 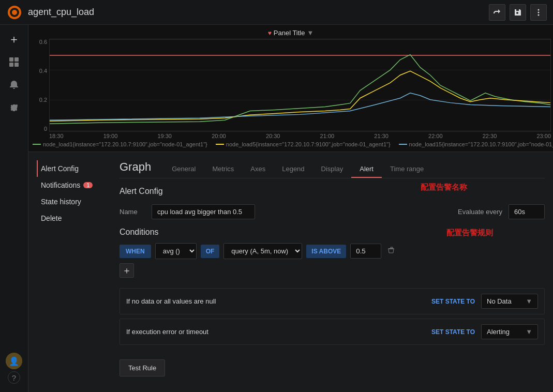 What do you see at coordinates (127, 270) in the screenshot?
I see `add-condition-button: ＋` at bounding box center [127, 270].